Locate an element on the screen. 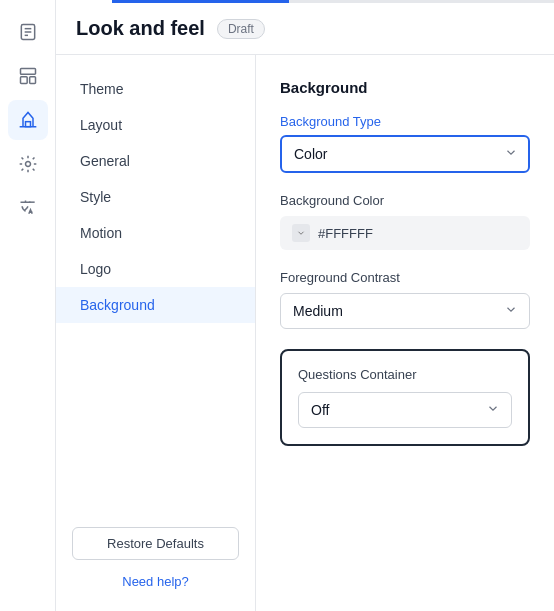 The height and width of the screenshot is (611, 554). color-swatch-button is located at coordinates (301, 233).